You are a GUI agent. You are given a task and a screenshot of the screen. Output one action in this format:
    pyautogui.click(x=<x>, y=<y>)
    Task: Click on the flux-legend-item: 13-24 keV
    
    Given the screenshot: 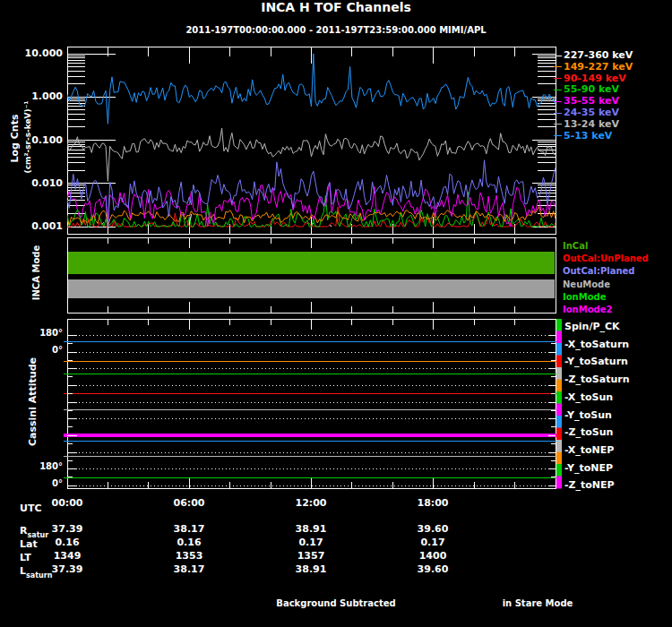 What is the action you would take?
    pyautogui.click(x=591, y=124)
    